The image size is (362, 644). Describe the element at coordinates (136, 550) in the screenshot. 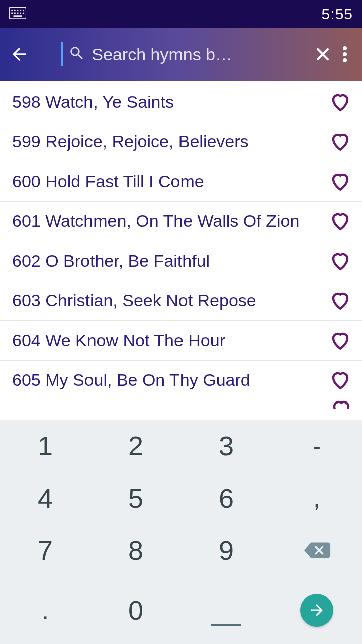

I see `key-8: 8` at that location.